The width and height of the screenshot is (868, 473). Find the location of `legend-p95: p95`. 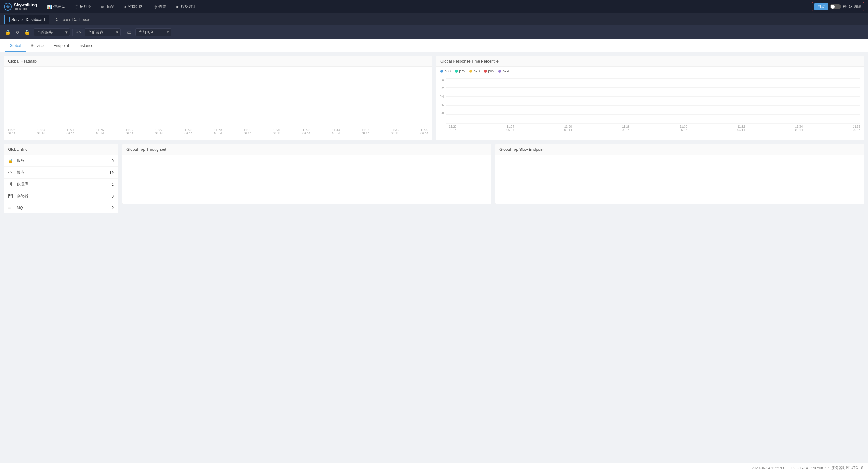

legend-p95: p95 is located at coordinates (489, 71).